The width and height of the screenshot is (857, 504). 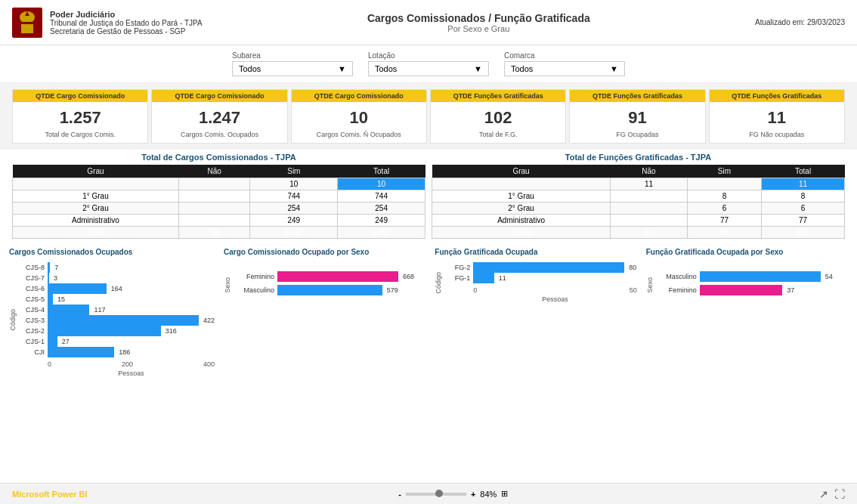 I want to click on bar-row: CJS-515, so click(x=116, y=299).